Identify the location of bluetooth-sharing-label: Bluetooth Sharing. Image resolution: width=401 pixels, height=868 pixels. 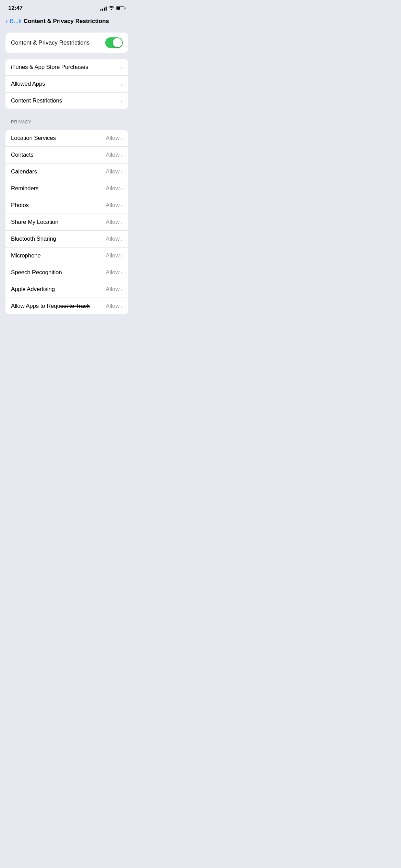
(34, 239).